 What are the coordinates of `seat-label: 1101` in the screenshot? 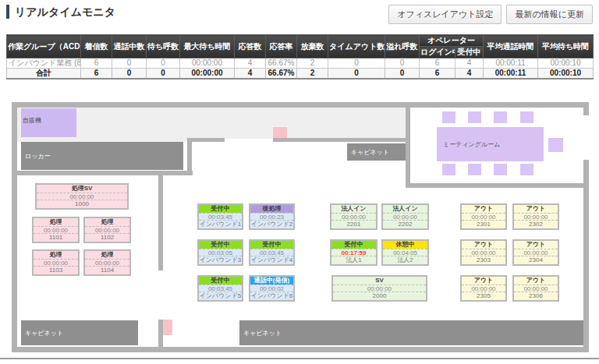 It's located at (56, 238).